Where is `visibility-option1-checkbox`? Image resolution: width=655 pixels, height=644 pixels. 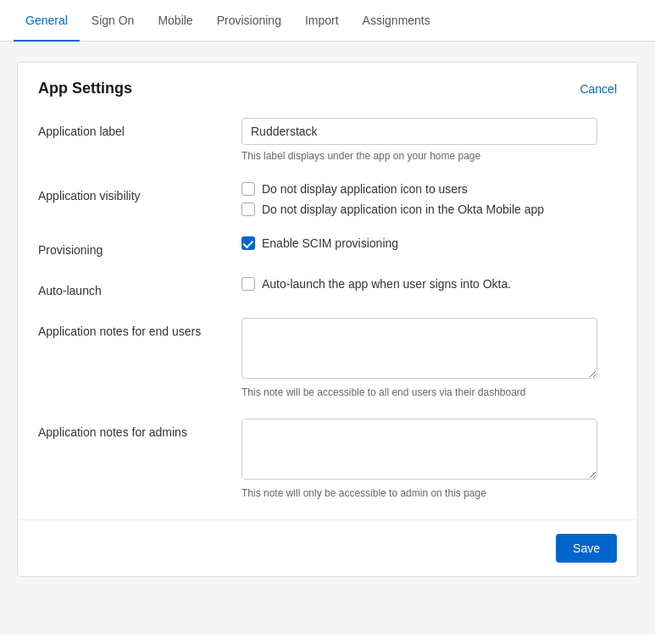 visibility-option1-checkbox is located at coordinates (248, 189).